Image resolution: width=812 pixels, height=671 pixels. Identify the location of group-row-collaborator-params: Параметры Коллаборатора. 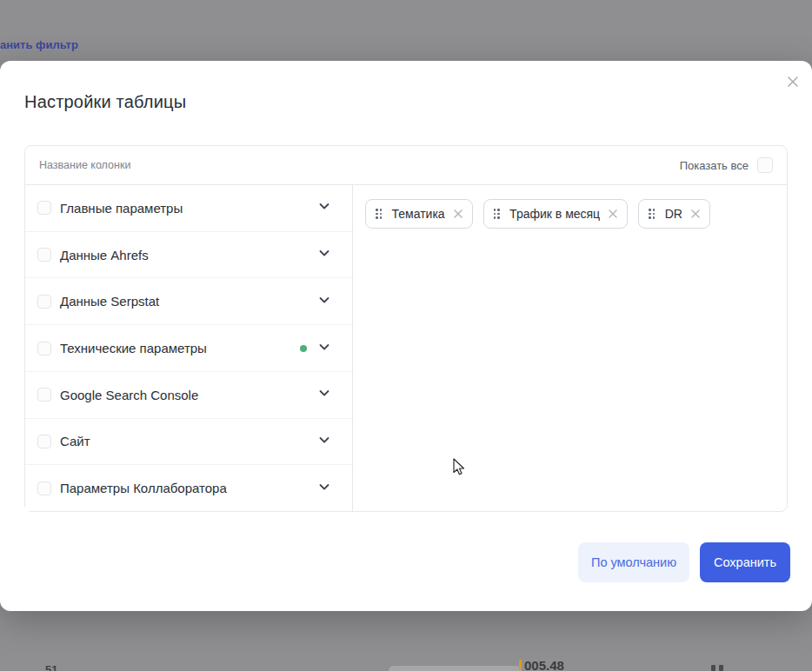
(189, 488).